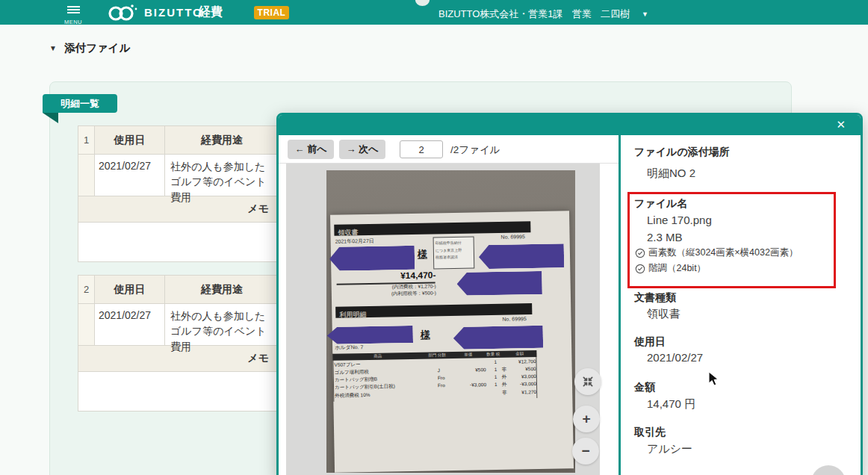  Describe the element at coordinates (714, 379) in the screenshot. I see `mouse-cursor` at that location.